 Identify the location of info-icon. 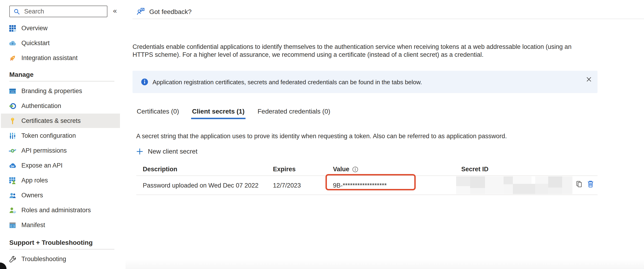
(144, 82).